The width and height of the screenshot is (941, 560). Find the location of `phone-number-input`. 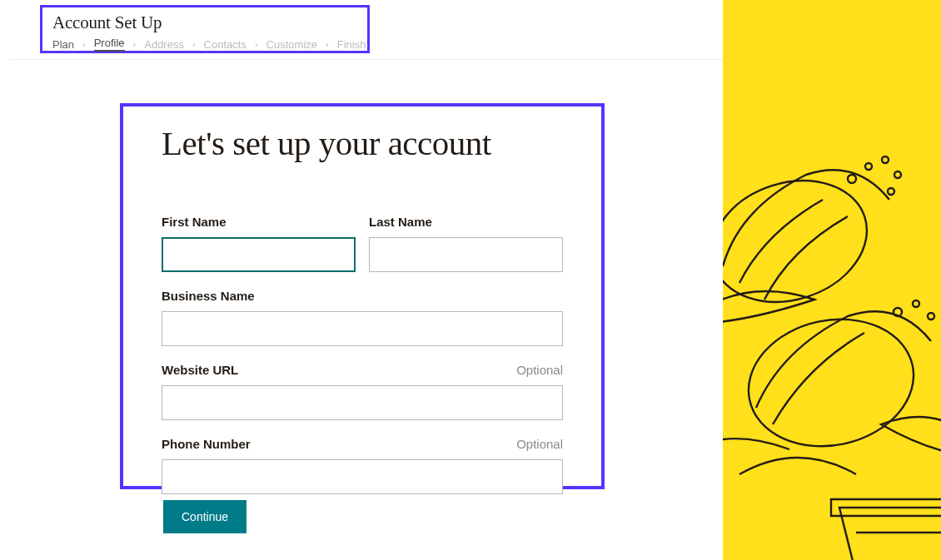

phone-number-input is located at coordinates (362, 477).